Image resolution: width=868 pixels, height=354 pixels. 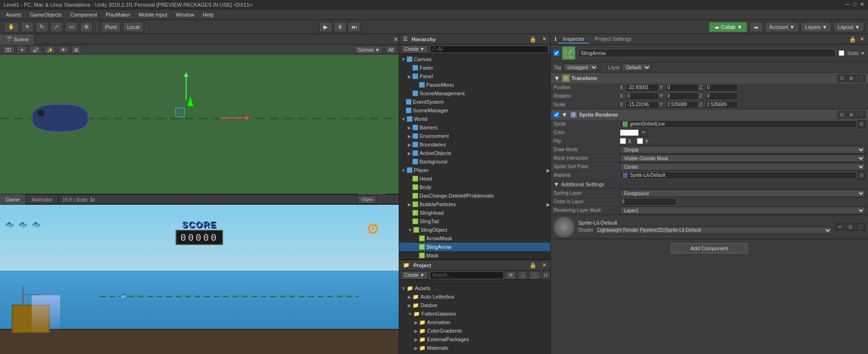 What do you see at coordinates (13, 15) in the screenshot?
I see `menu-assets: Assets` at bounding box center [13, 15].